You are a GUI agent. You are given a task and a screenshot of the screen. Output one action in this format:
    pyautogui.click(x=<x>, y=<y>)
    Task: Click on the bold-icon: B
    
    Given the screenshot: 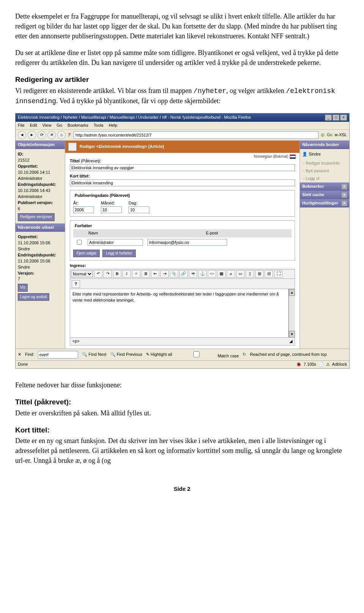 What is the action you would take?
    pyautogui.click(x=117, y=274)
    